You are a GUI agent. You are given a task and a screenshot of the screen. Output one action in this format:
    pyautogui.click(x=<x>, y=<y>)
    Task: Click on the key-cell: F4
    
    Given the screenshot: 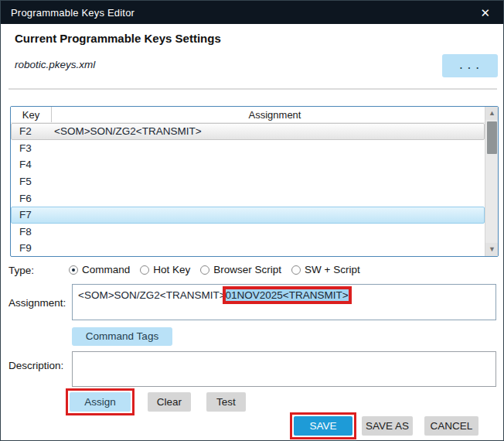 What is the action you would take?
    pyautogui.click(x=28, y=164)
    